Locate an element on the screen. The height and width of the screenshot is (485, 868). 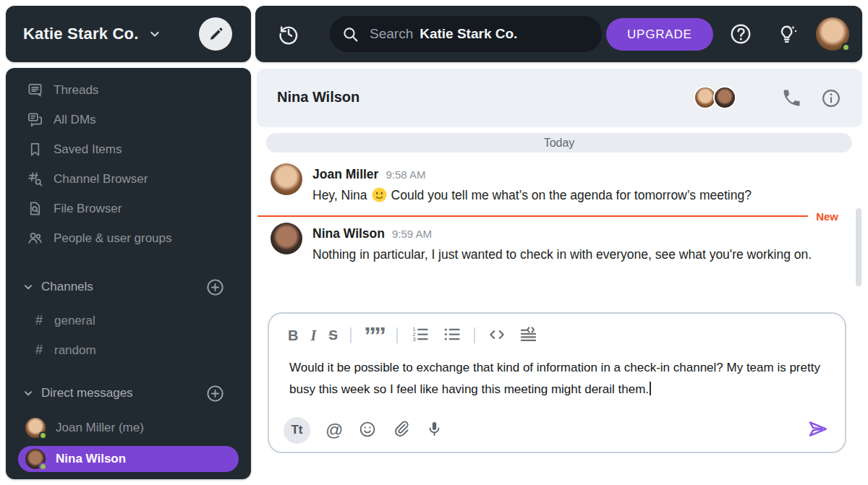
call-button is located at coordinates (791, 98).